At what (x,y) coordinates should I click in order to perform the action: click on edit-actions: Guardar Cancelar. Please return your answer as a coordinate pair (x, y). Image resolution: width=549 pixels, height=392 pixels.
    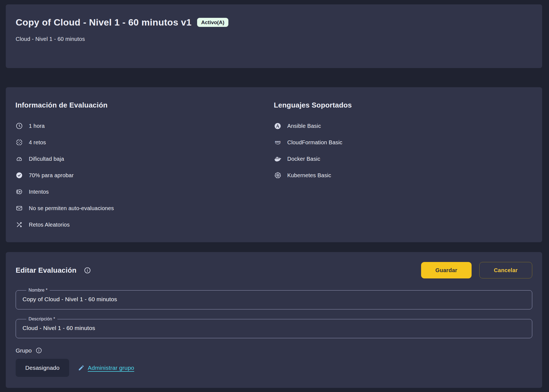
    Looking at the image, I should click on (477, 270).